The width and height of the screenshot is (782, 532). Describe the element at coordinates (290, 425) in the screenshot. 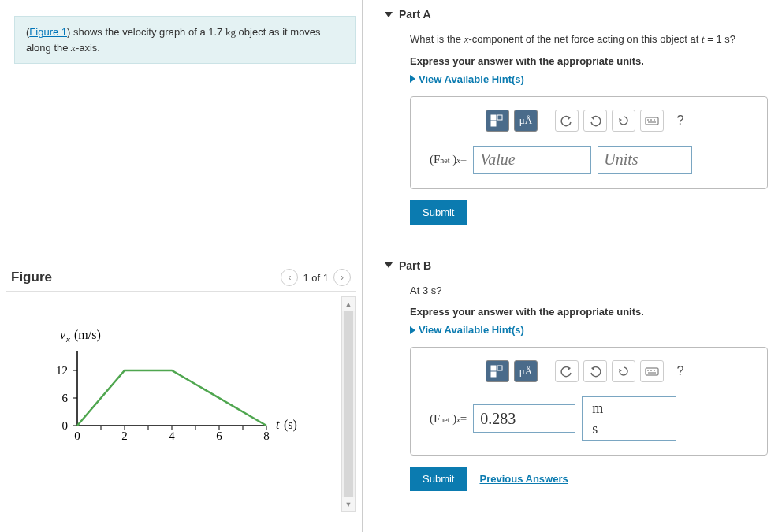

I see `svg-text: (s)` at that location.